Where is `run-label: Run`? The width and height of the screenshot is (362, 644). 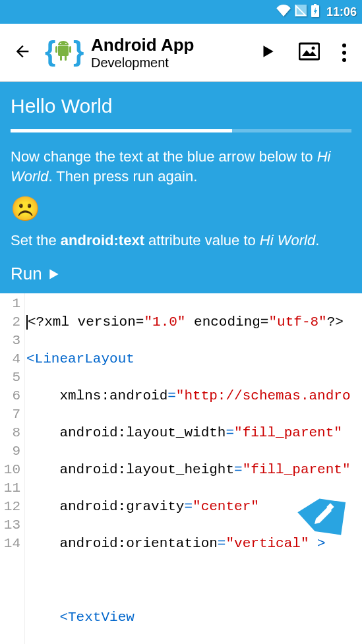
run-label: Run is located at coordinates (26, 274).